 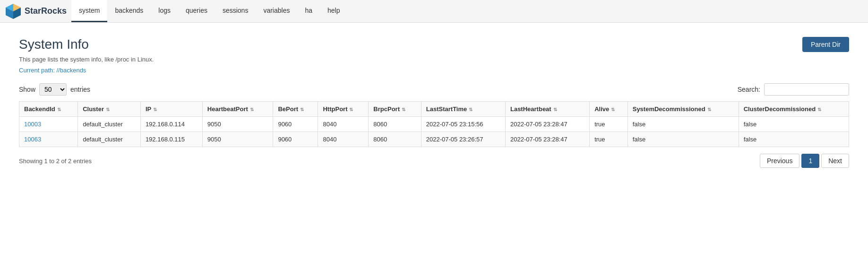 I want to click on cell-backendid: 10003, so click(x=49, y=124).